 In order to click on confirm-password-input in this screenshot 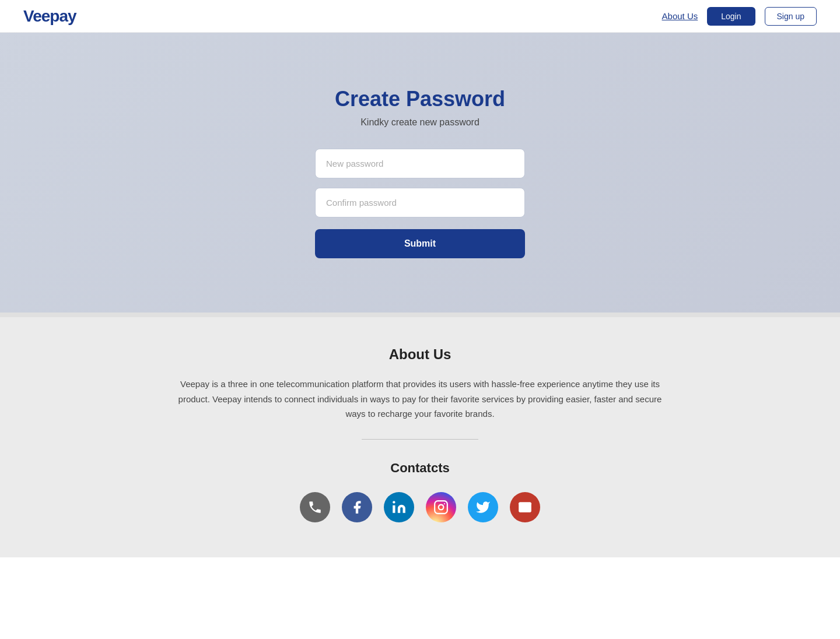, I will do `click(420, 203)`.